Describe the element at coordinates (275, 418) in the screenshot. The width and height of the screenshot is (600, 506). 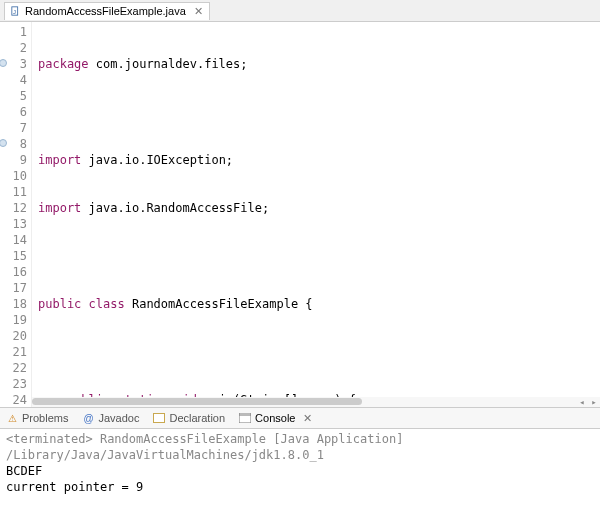
I see `tab-label: Console` at that location.